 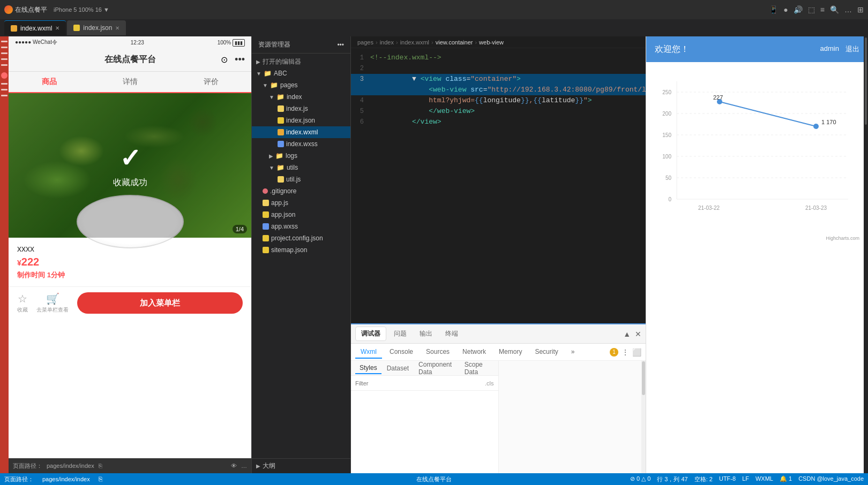 What do you see at coordinates (672, 49) in the screenshot?
I see `welcome-text: 欢迎您！` at bounding box center [672, 49].